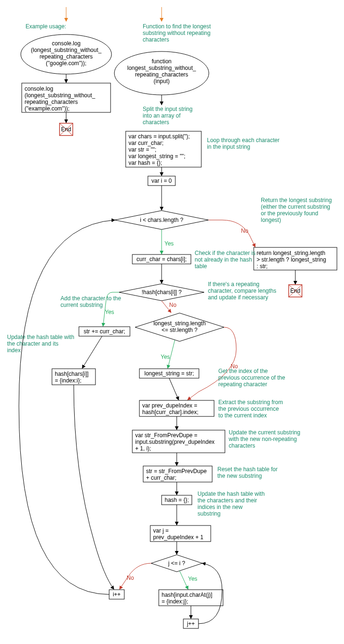  I want to click on comment-getidx-l2: previous occurrence of the, so click(252, 378).